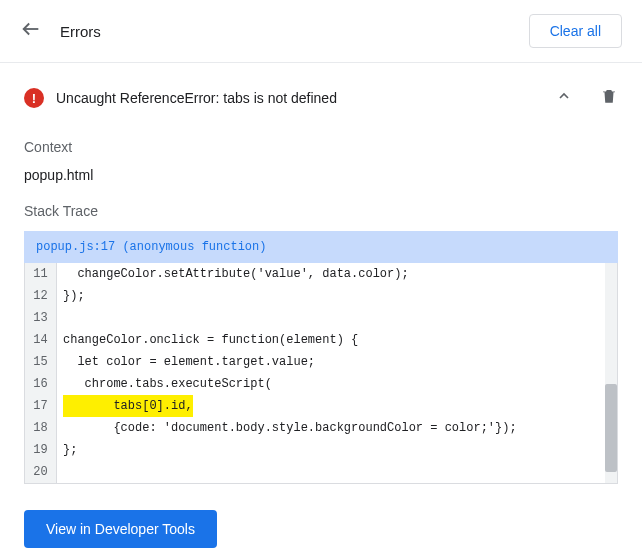 This screenshot has width=642, height=559. What do you see at coordinates (587, 98) in the screenshot?
I see `error-item-right` at bounding box center [587, 98].